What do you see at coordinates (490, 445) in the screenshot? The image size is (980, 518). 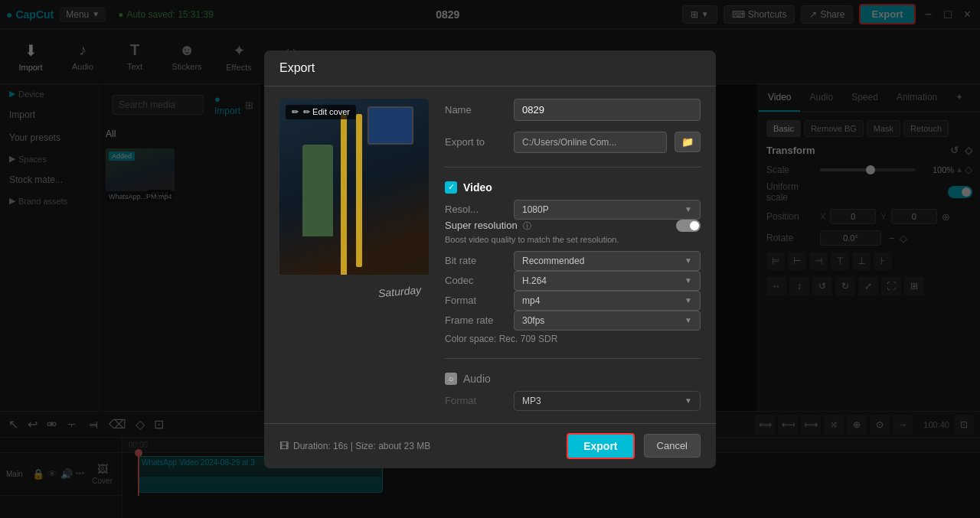 I see `dialog-footer: 🎞 Duration: 16s | Size: about 23 MB Expo…` at bounding box center [490, 445].